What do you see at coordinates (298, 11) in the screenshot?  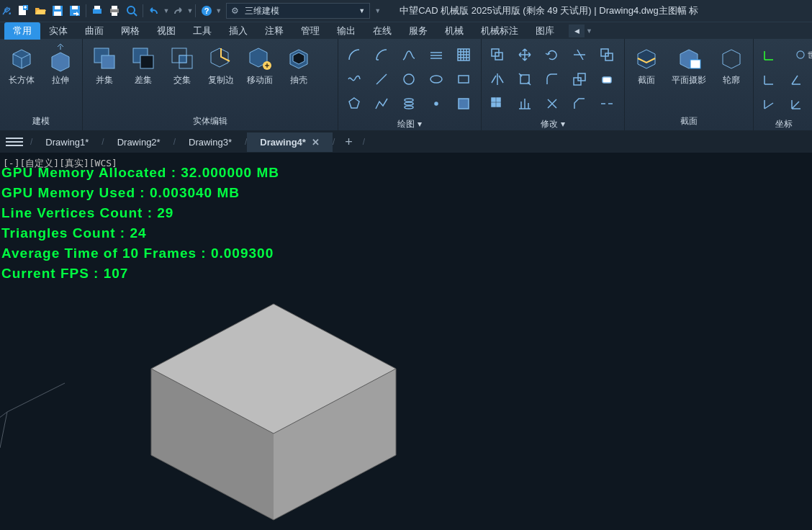 I see `workspace-combo: ⚙ 三维建模 ▼` at bounding box center [298, 11].